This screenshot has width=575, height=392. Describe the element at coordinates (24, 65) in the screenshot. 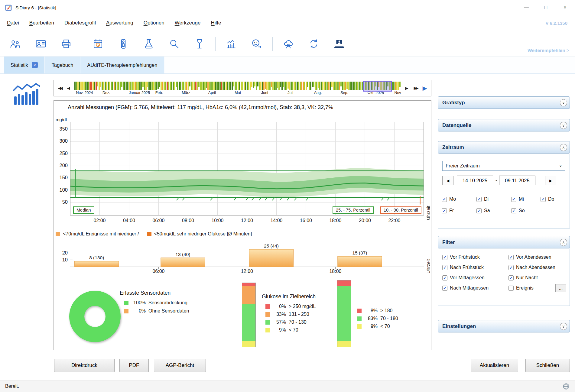

I see `tab-statistik: Statistik×` at that location.